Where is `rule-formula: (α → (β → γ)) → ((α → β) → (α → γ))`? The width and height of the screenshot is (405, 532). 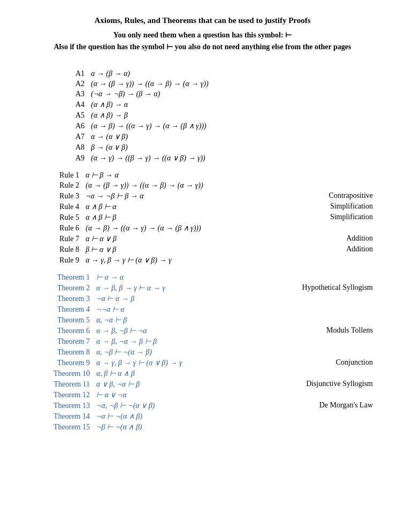 rule-formula: (α → (β → γ)) → ((α → β) → (α → γ)) is located at coordinates (229, 186).